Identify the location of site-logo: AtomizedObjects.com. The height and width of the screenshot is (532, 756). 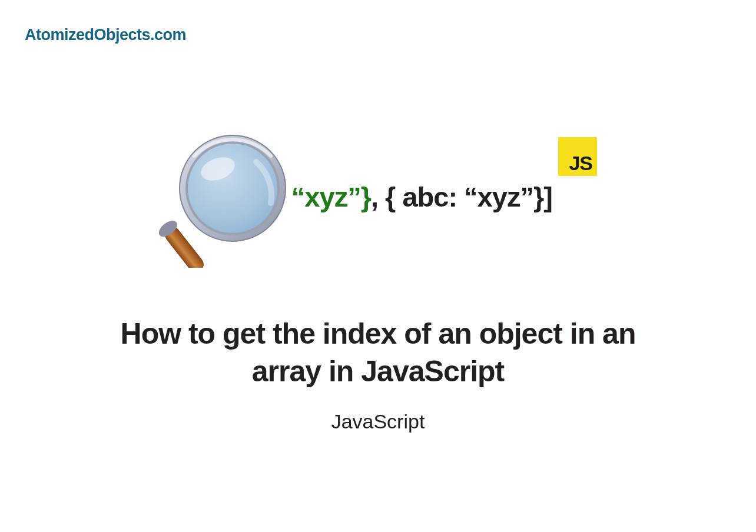
(105, 35).